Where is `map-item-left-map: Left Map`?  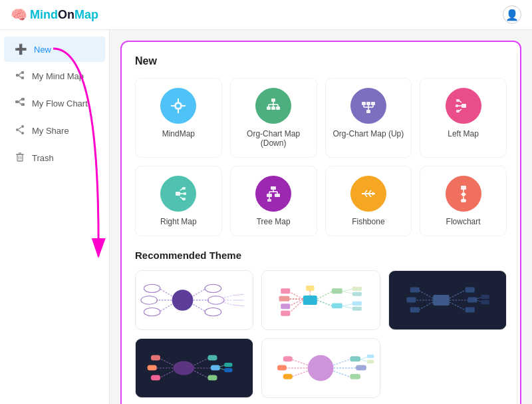 map-item-left-map: Left Map is located at coordinates (463, 118).